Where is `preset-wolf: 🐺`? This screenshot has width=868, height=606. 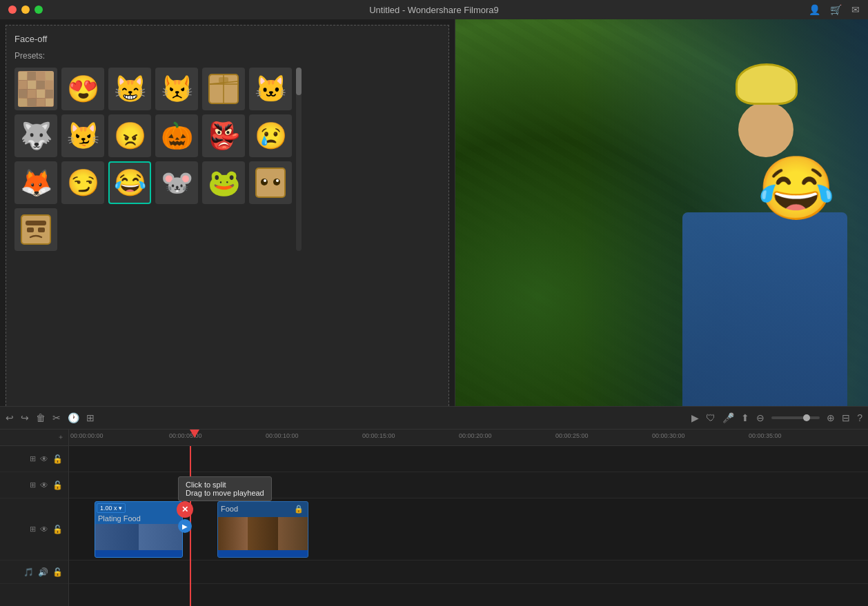
preset-wolf: 🐺 is located at coordinates (36, 136).